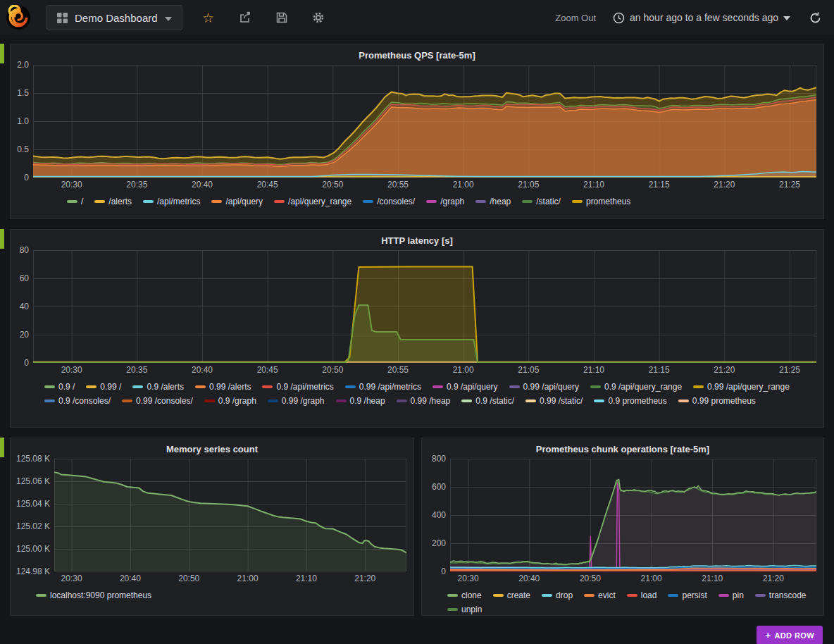 The height and width of the screenshot is (644, 834). Describe the element at coordinates (487, 401) in the screenshot. I see `legend-item: 0.9 /static/` at that location.